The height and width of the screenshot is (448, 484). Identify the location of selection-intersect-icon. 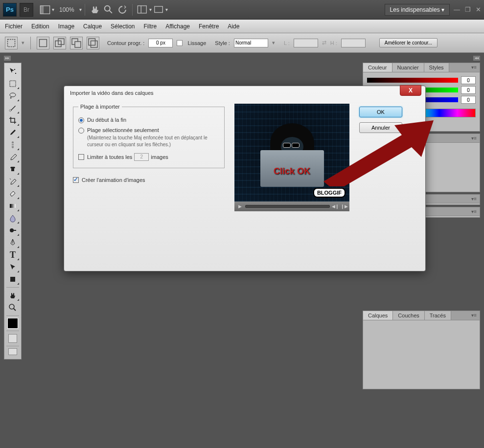
(93, 43).